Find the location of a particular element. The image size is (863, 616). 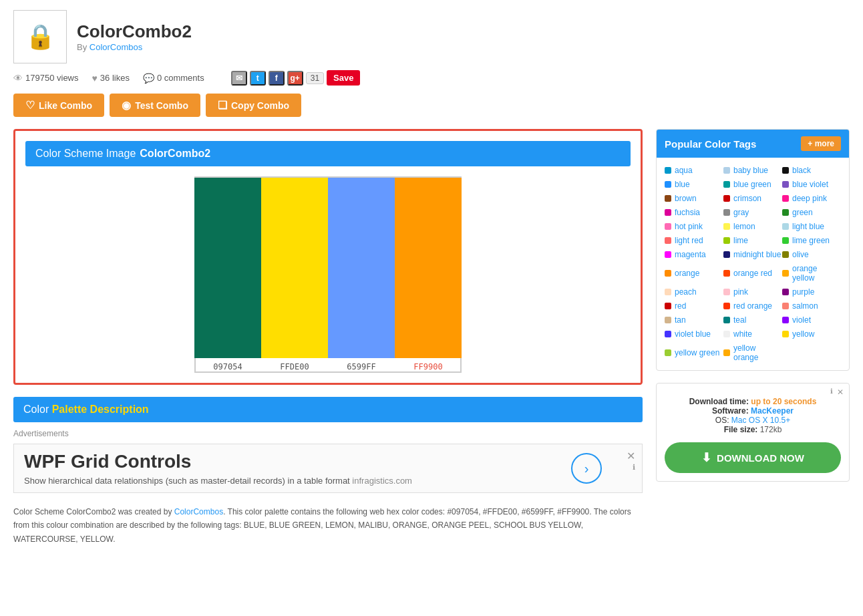

swatch-item: 6599FF is located at coordinates (361, 275).